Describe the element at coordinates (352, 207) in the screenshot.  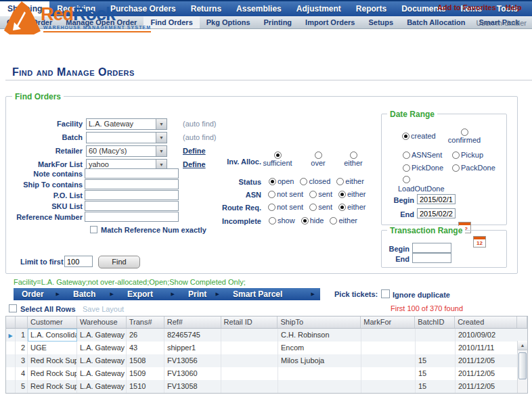
I see `route-req-option-either: either` at that location.